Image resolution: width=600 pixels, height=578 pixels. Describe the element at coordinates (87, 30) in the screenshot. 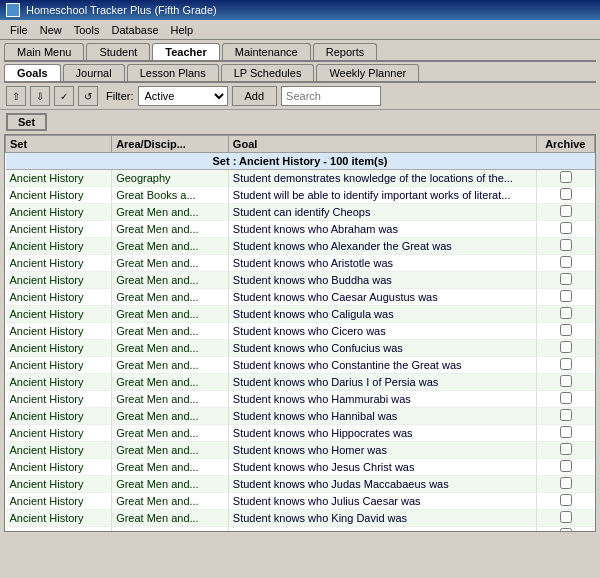

I see `menu-tools: Tools` at that location.